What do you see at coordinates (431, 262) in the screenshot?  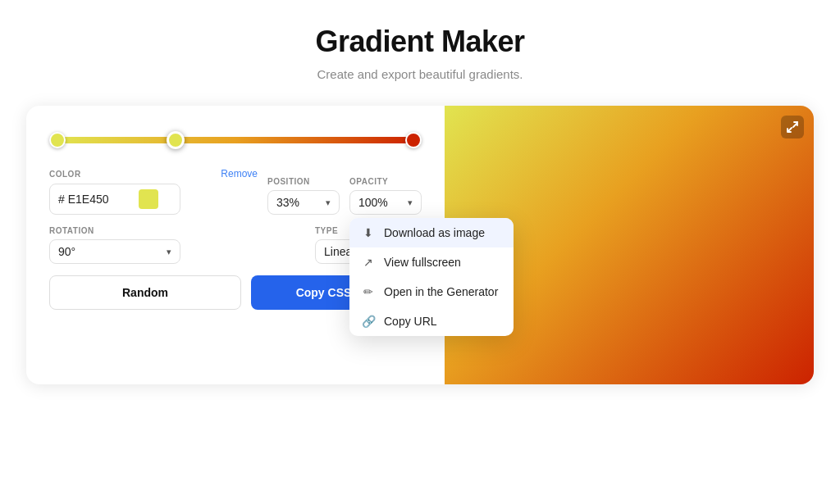 I see `dropdown-item-fullscreen: ↗ View fullscreen` at bounding box center [431, 262].